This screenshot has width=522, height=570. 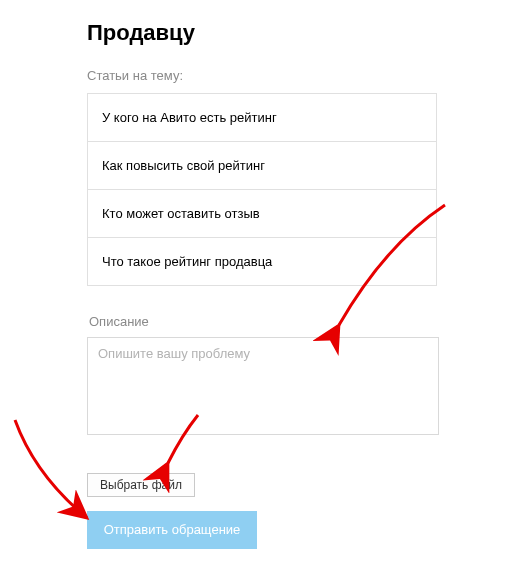 I want to click on article-item: Что такое рейтинг продавца, so click(x=262, y=262).